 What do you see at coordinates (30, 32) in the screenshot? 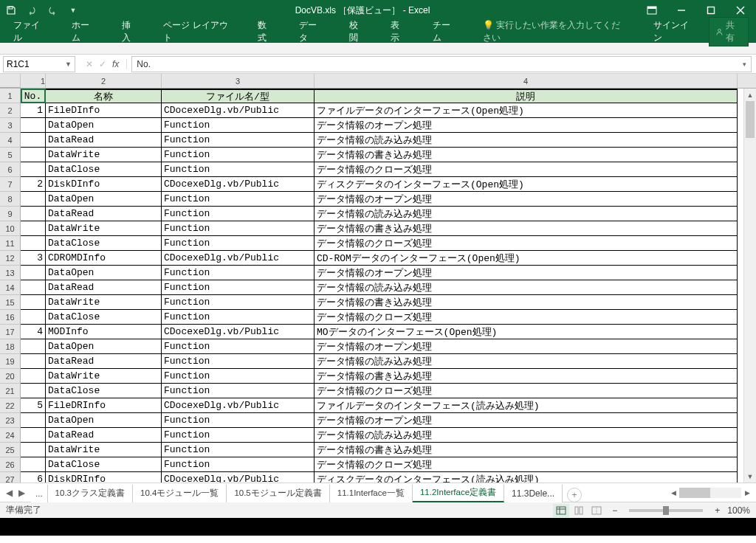
I see `tab-file: ファイル` at bounding box center [30, 32].